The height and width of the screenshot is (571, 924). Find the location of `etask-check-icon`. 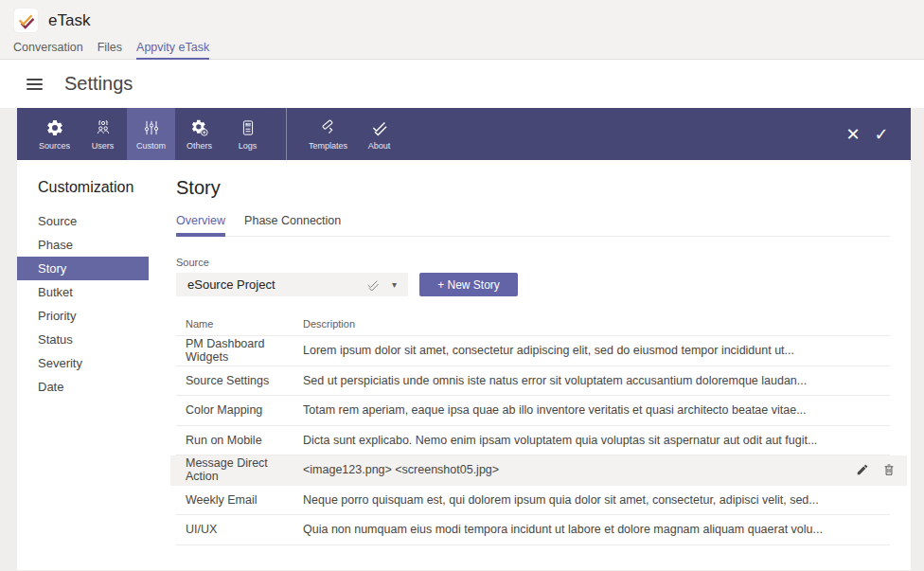

etask-check-icon is located at coordinates (373, 285).